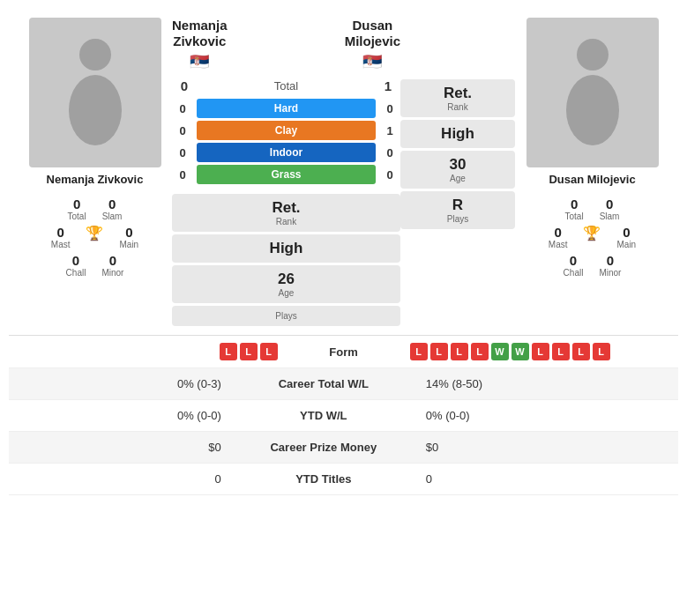 This screenshot has height=616, width=687. Describe the element at coordinates (113, 265) in the screenshot. I see `left-minor-stat: 0 Minor` at that location.